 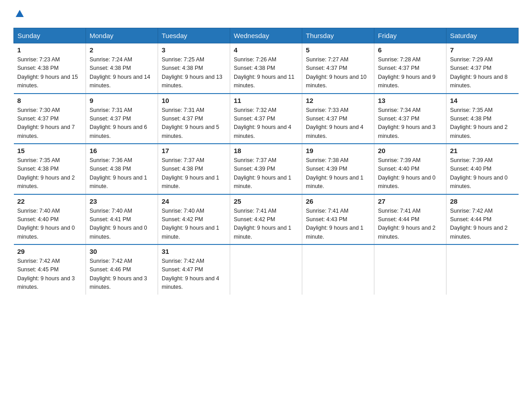 What do you see at coordinates (410, 169) in the screenshot?
I see `calendar-cell: 20 Sunrise: 7:39 AMSunset: 4:40 PMDaylig…` at bounding box center [410, 169].